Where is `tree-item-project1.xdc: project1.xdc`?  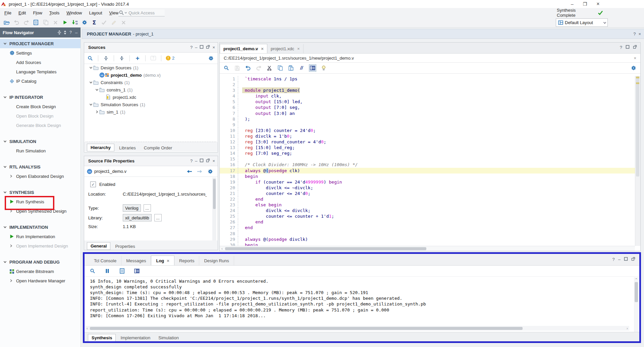
tree-item-project1.xdc: project1.xdc is located at coordinates (151, 97).